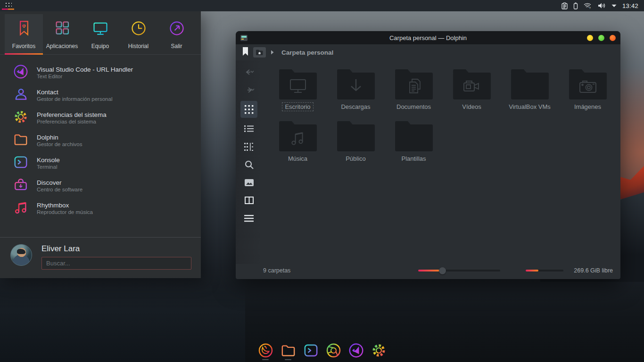  What do you see at coordinates (307, 53) in the screenshot?
I see `breadcrumb: Carpeta personal` at bounding box center [307, 53].